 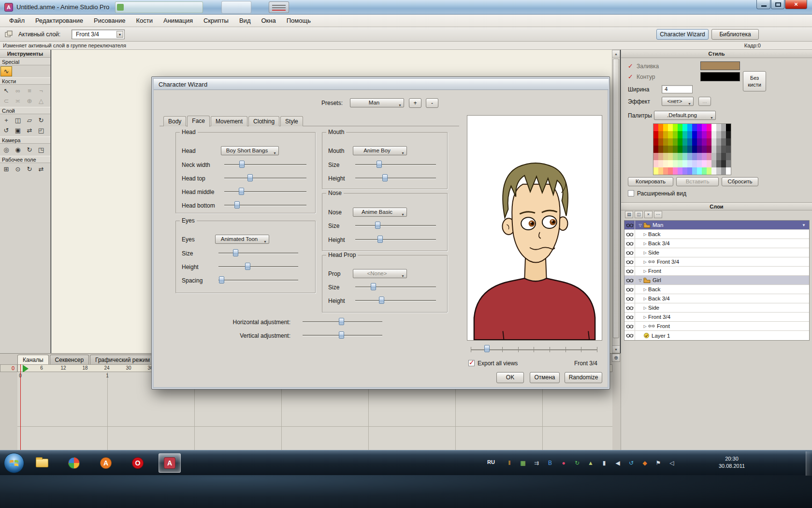 I want to click on bind-layer-tool-icon: ⊕, so click(x=29, y=101).